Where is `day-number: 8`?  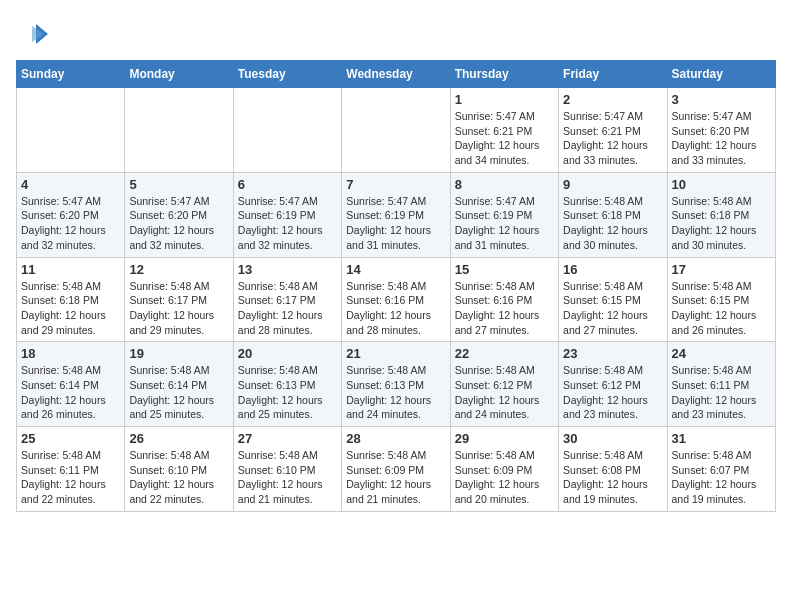 day-number: 8 is located at coordinates (504, 184).